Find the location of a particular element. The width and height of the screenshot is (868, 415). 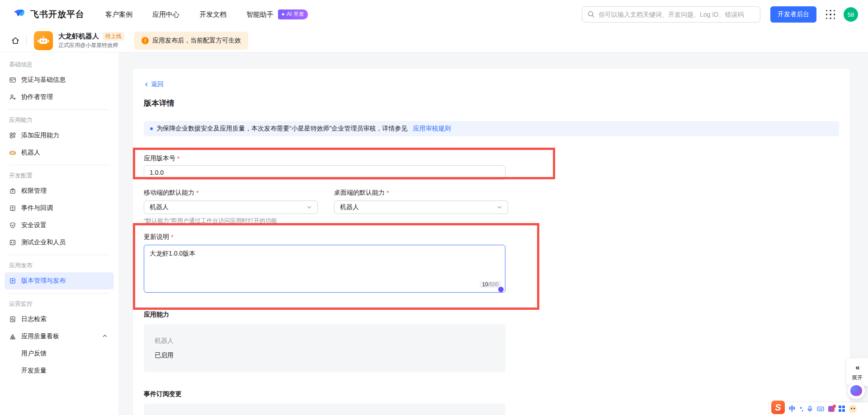

nav-links: 客户案例 应用中心 开发文档 智能助手 ✦ AI 开发 is located at coordinates (207, 14).